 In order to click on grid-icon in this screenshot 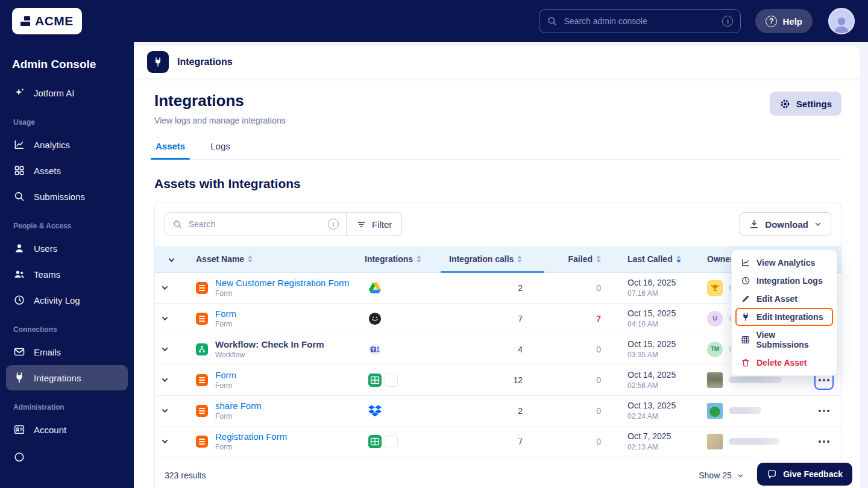, I will do `click(19, 170)`.